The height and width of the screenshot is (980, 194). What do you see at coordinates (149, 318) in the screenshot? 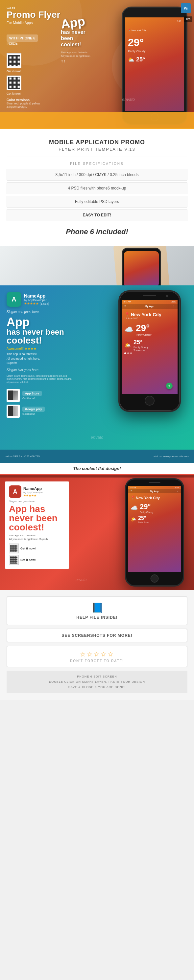
I see `nyc-date: 12 June 2015` at bounding box center [149, 318].